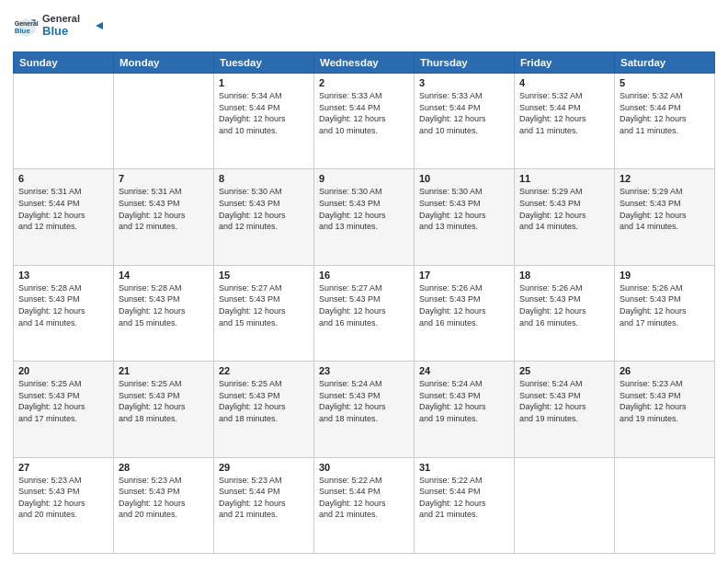 The width and height of the screenshot is (728, 563). What do you see at coordinates (364, 505) in the screenshot?
I see `calendar-day-cell: 30Sunrise: 5:22 AM Sunset: 5:44 PM Dayli…` at bounding box center [364, 505].